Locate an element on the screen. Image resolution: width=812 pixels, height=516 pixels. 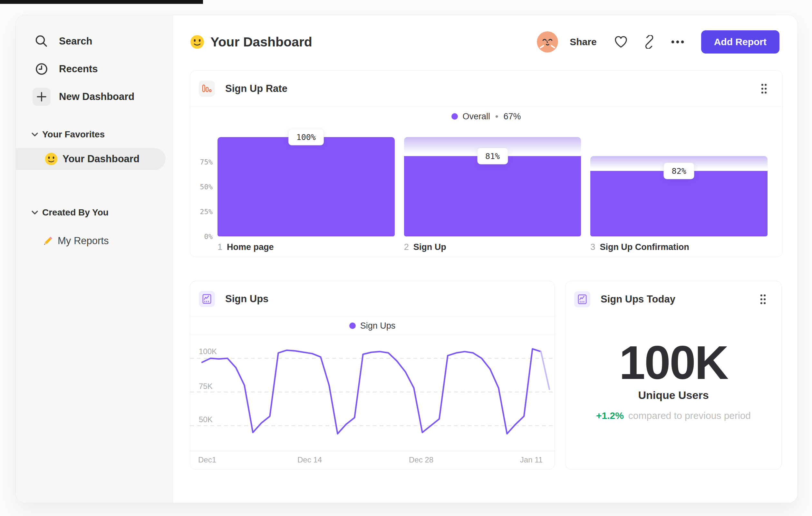
line-x-tick: Dec 28 is located at coordinates (421, 460).